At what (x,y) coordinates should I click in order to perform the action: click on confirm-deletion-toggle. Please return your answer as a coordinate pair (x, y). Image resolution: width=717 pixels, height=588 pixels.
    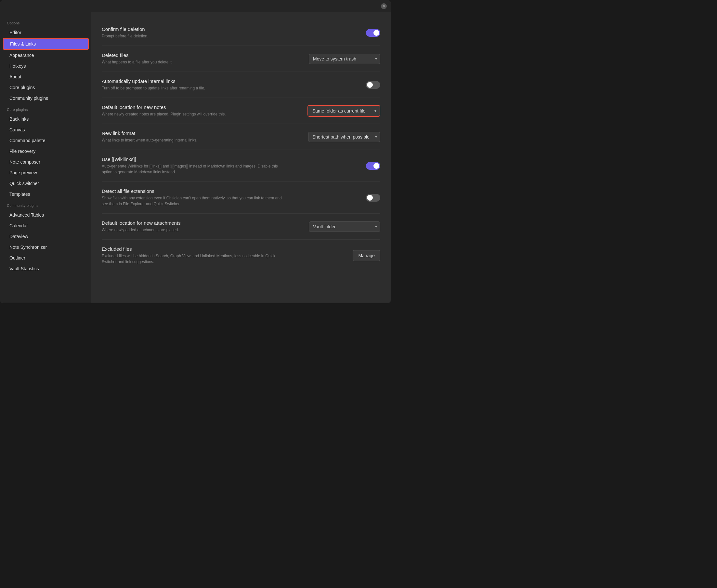
    Looking at the image, I should click on (373, 33).